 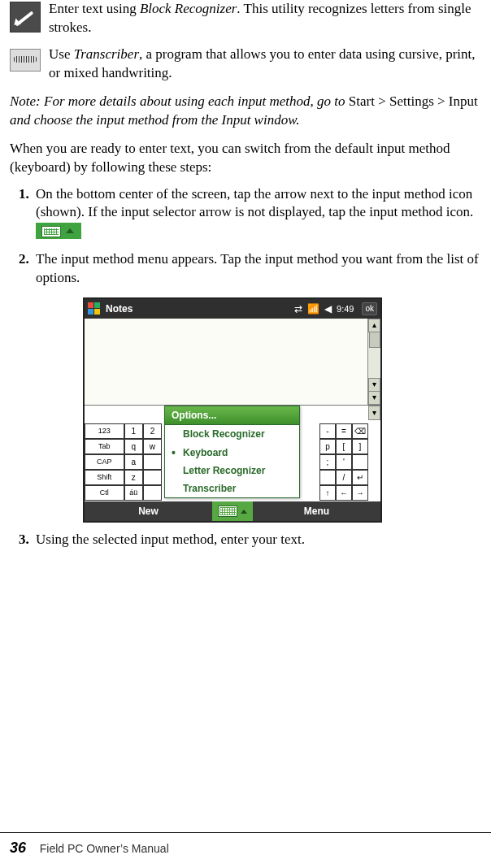 I want to click on softkey-new: New, so click(x=148, y=511).